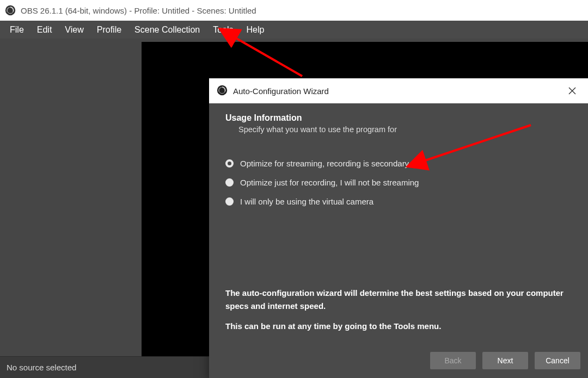 This screenshot has height=378, width=588. Describe the element at coordinates (17, 30) in the screenshot. I see `menu-file: File` at that location.